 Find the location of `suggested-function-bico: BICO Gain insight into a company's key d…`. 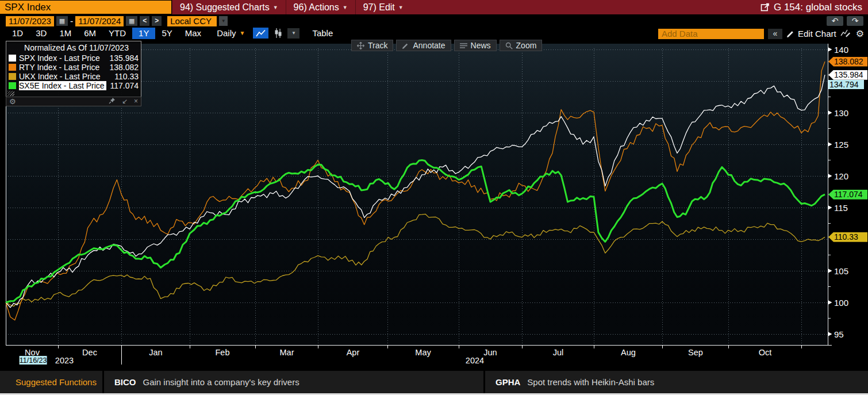

suggested-function-bico: BICO Gain insight into a company's key d… is located at coordinates (294, 382).